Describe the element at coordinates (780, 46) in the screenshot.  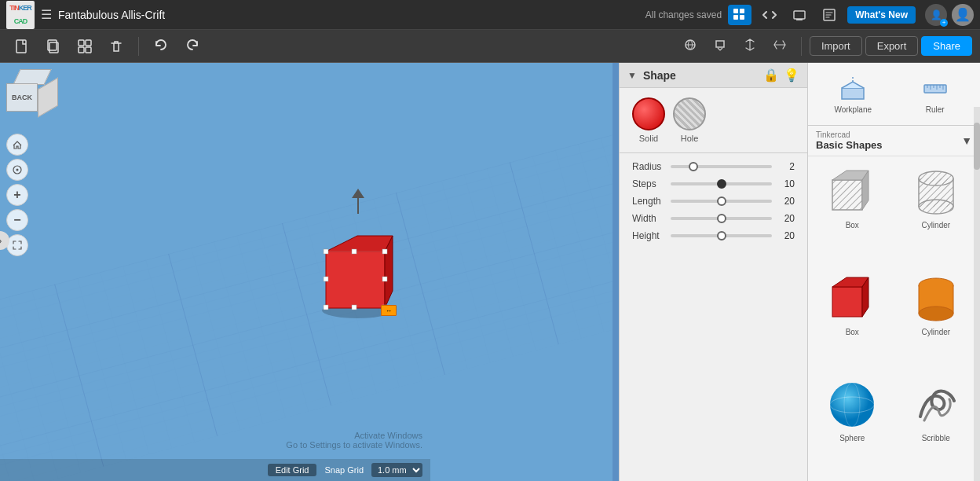
I see `flip-button` at that location.